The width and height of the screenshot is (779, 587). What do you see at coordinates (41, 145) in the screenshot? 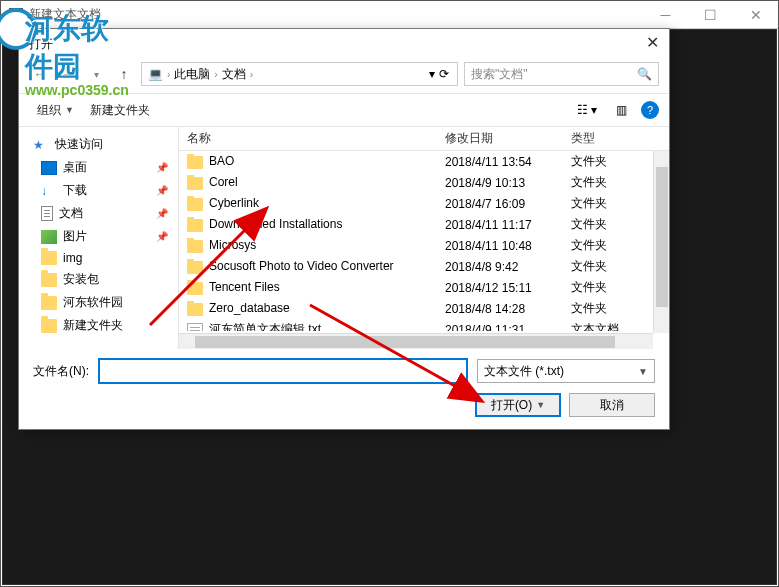
I see `star-icon: ★` at bounding box center [41, 145].